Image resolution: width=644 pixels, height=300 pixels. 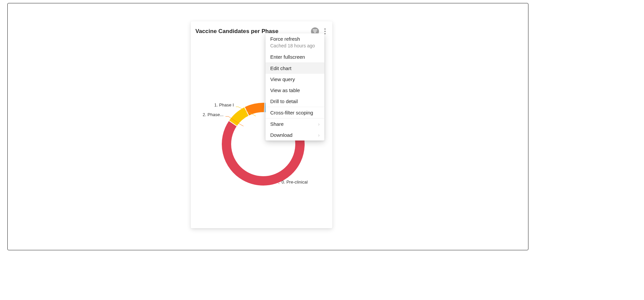 I want to click on menu-cached-status: Cached 18 hours ago, so click(x=295, y=47).